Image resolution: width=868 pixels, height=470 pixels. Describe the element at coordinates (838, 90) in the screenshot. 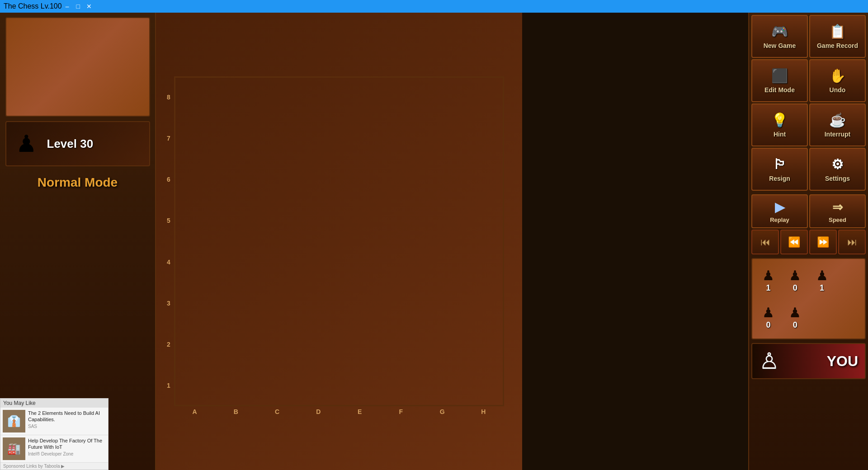

I see `undo-label: Undo` at that location.